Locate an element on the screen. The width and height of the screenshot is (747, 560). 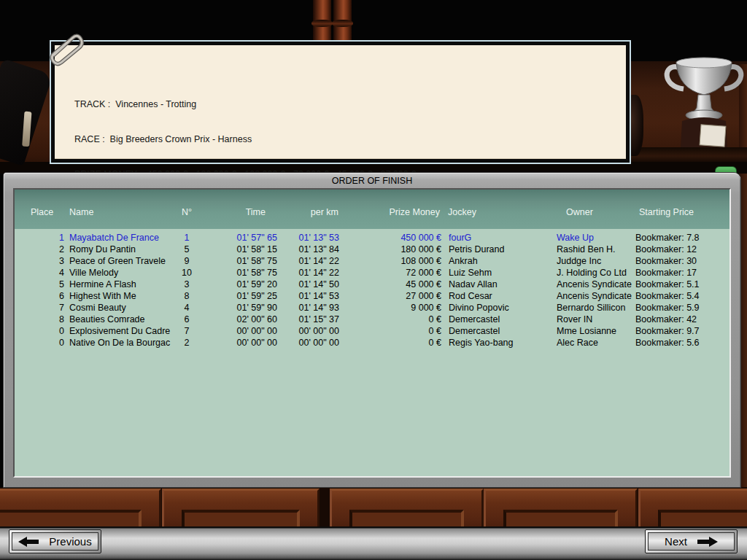
cell-time: 01' 58" 15 is located at coordinates (242, 249).